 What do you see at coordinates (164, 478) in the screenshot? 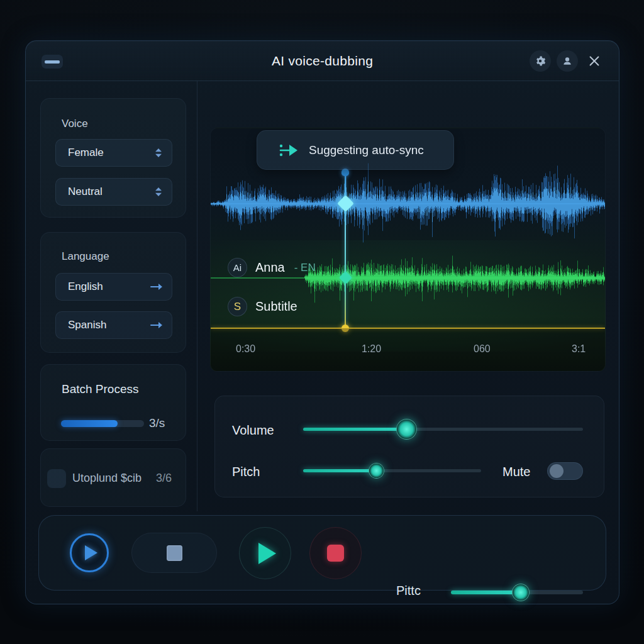
I see `upload-count: 3/6` at bounding box center [164, 478].